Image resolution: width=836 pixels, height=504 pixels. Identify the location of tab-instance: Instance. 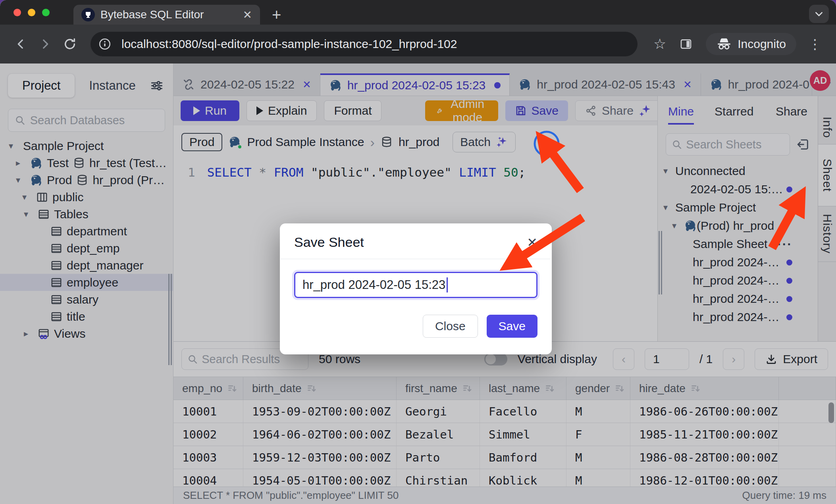
(112, 86).